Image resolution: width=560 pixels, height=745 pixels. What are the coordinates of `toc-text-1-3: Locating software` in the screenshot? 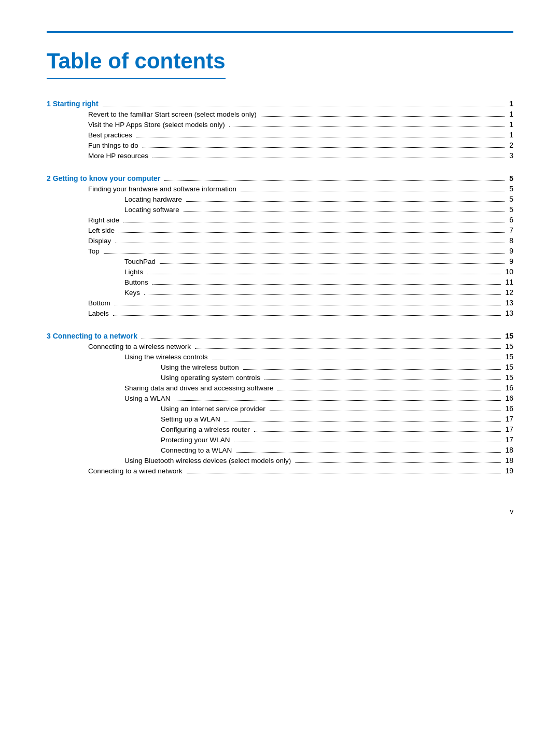 It's located at (114, 209).